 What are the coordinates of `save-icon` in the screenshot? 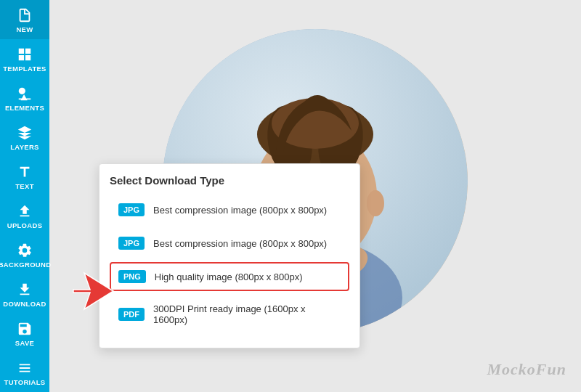 It's located at (25, 329).